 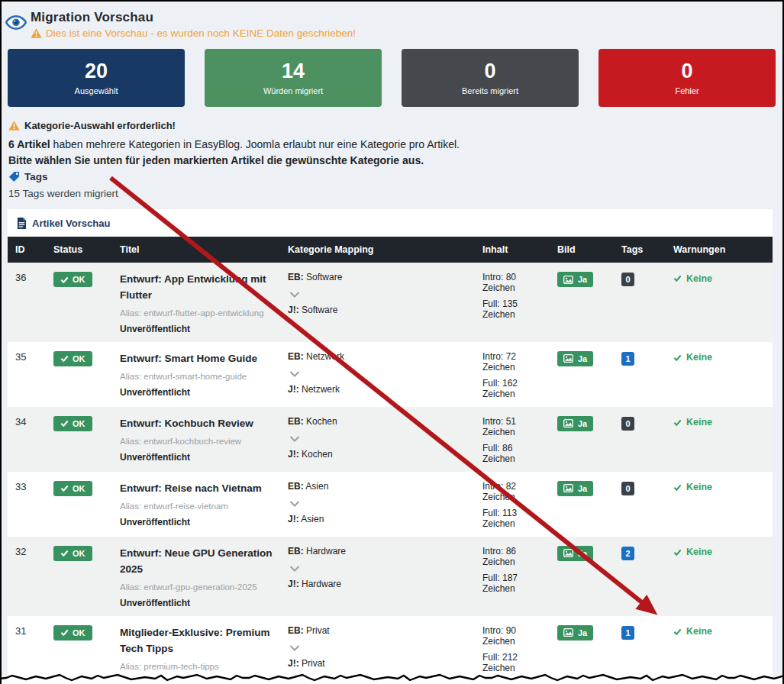 I want to click on article-title: Entwurf: App Entwicklung mit Flutter, so click(x=197, y=288).